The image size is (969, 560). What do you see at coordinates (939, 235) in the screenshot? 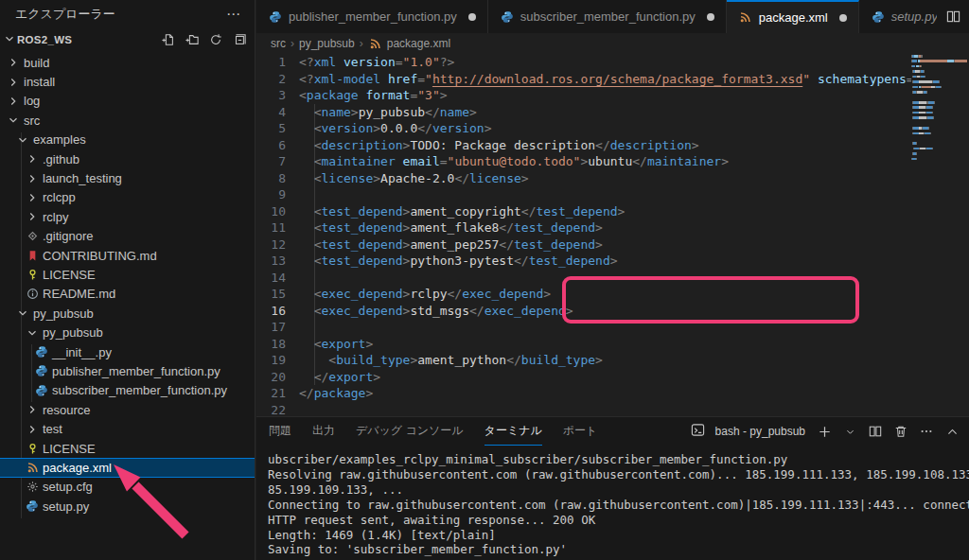
I see `minimap` at bounding box center [939, 235].